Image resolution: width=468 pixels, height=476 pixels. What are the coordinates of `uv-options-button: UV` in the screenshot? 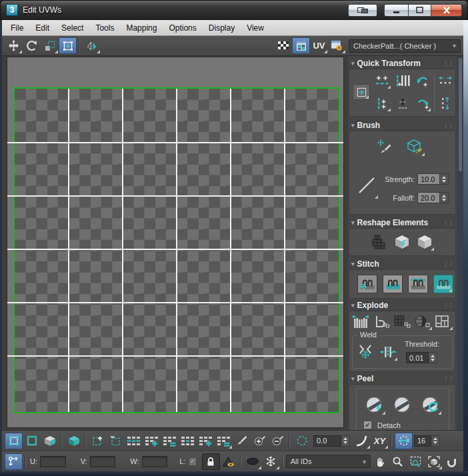 It's located at (319, 45).